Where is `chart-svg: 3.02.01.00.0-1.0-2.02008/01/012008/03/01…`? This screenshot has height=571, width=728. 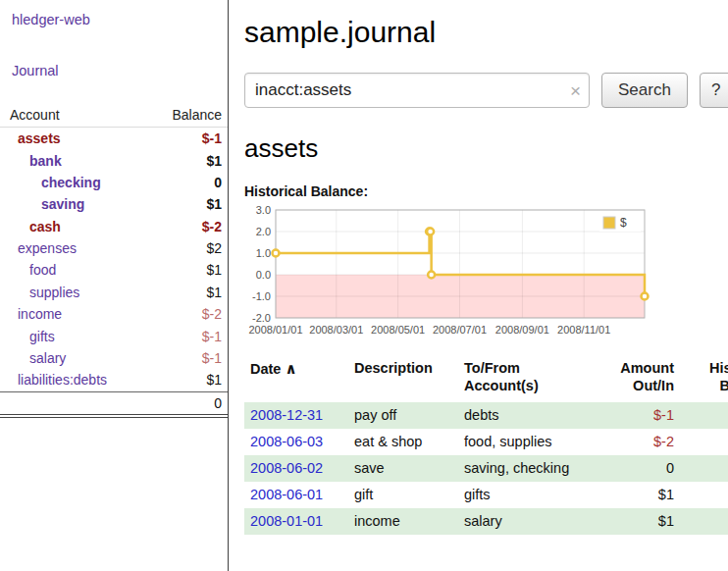
chart-svg: 3.02.01.00.0-1.0-2.02008/01/012008/03/01… is located at coordinates (449, 272).